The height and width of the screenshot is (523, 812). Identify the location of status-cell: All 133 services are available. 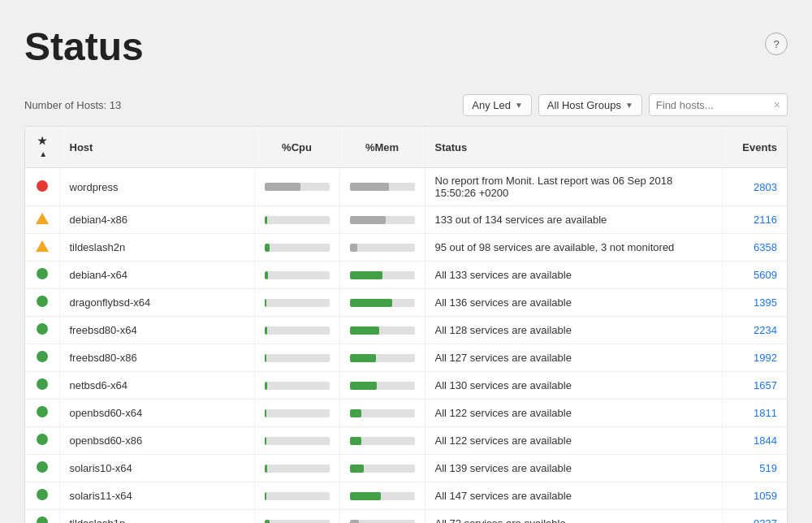
(573, 275).